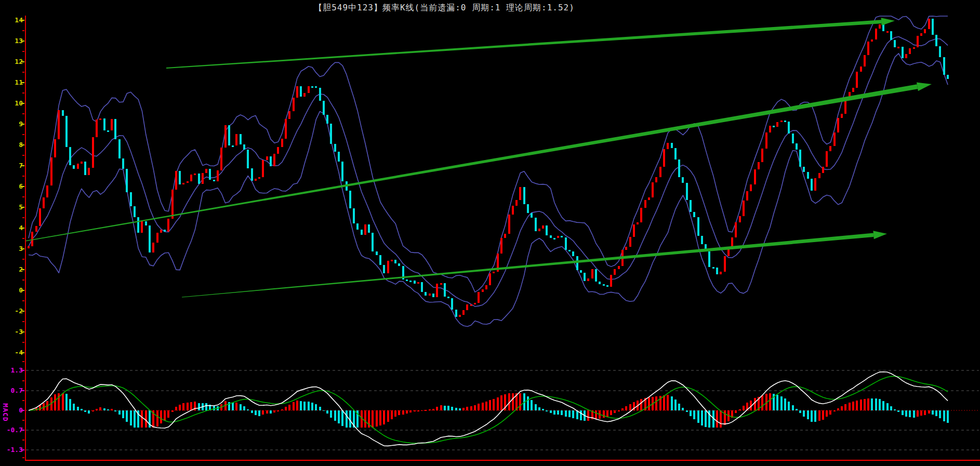 Image resolution: width=980 pixels, height=466 pixels. I want to click on macd-panel-label: MACD, so click(5, 412).